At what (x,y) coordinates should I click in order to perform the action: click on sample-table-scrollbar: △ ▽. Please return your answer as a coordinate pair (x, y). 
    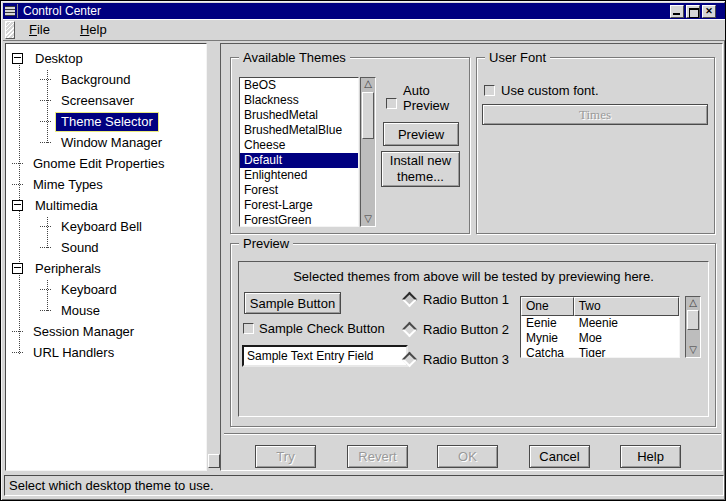
    Looking at the image, I should click on (693, 327).